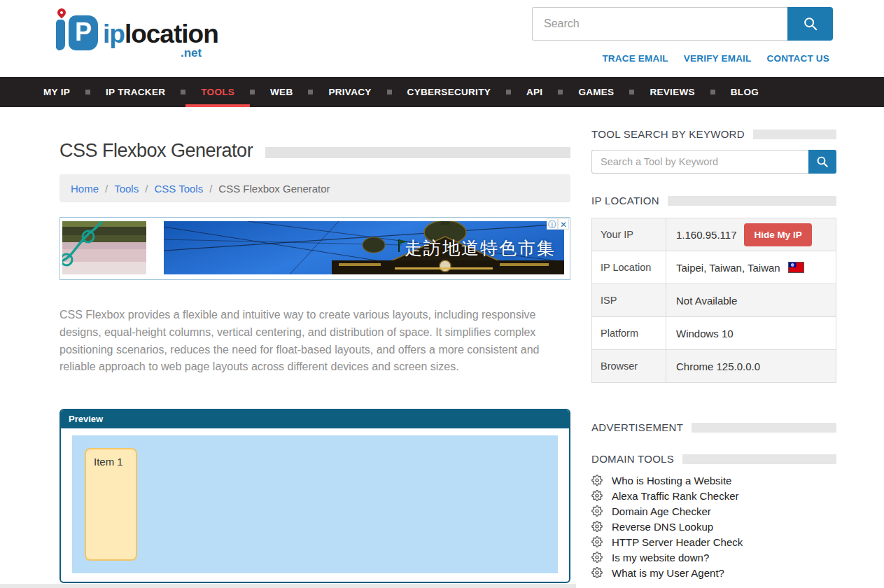  Describe the element at coordinates (104, 248) in the screenshot. I see `ad-thumbnail-image` at that location.